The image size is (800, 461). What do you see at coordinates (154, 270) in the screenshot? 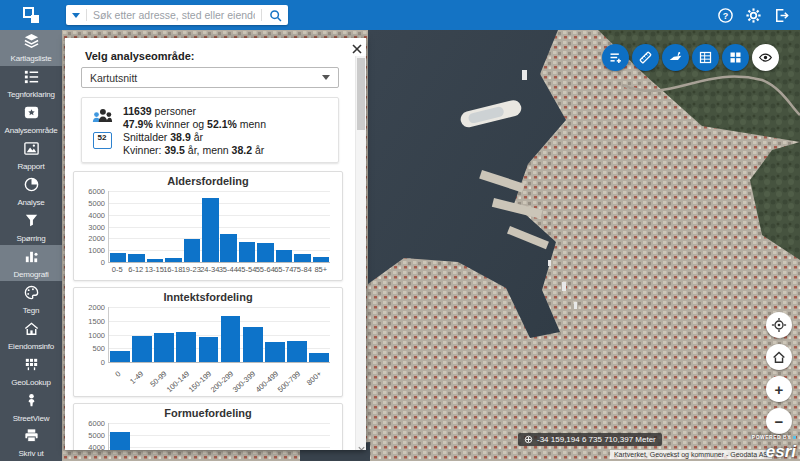
I see `x-axis-tick: 13-15` at bounding box center [154, 270].